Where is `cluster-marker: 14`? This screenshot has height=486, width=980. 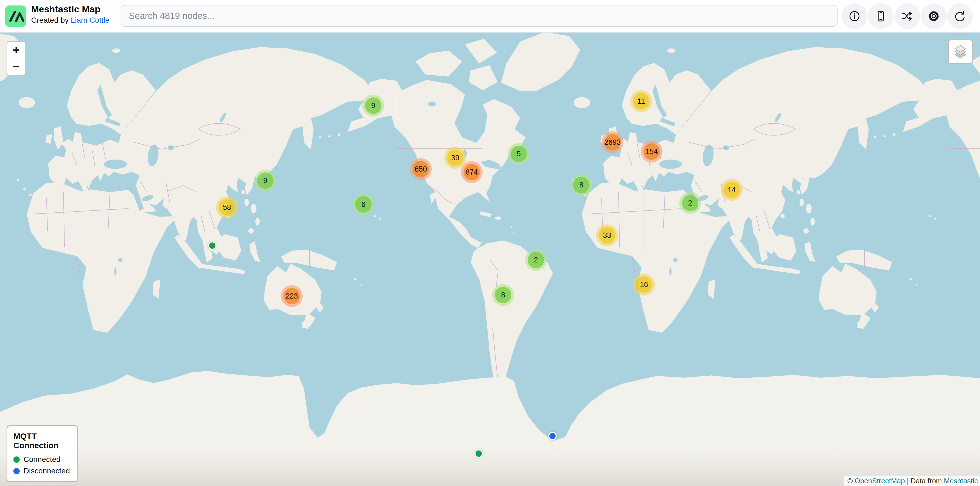
cluster-marker: 14 is located at coordinates (732, 190).